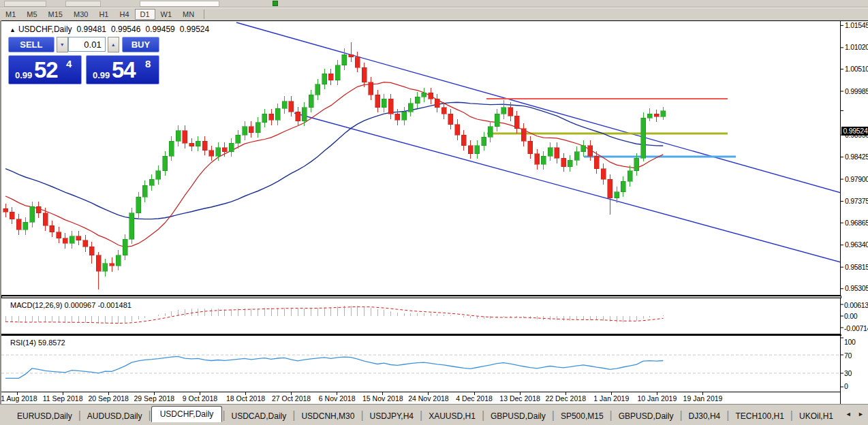  What do you see at coordinates (87, 44) in the screenshot?
I see `volume-input: 0.01` at bounding box center [87, 44].